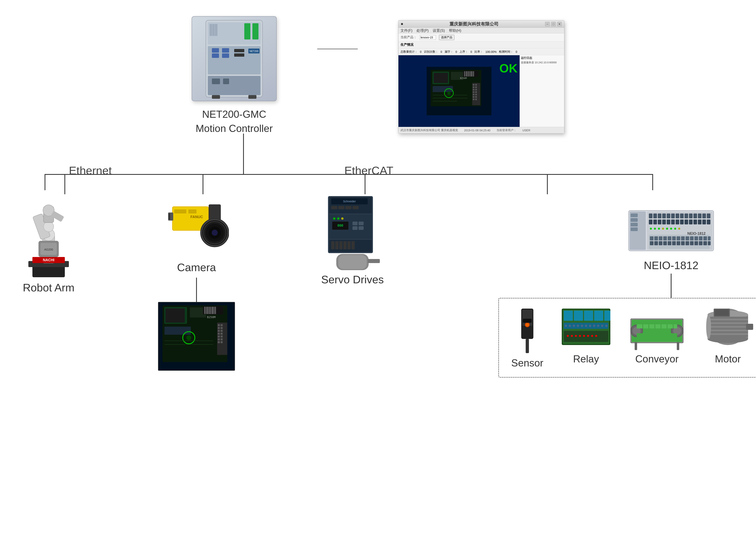 The width and height of the screenshot is (756, 533). Describe the element at coordinates (439, 30) in the screenshot. I see `menu-settings: 设置(S)` at that location.